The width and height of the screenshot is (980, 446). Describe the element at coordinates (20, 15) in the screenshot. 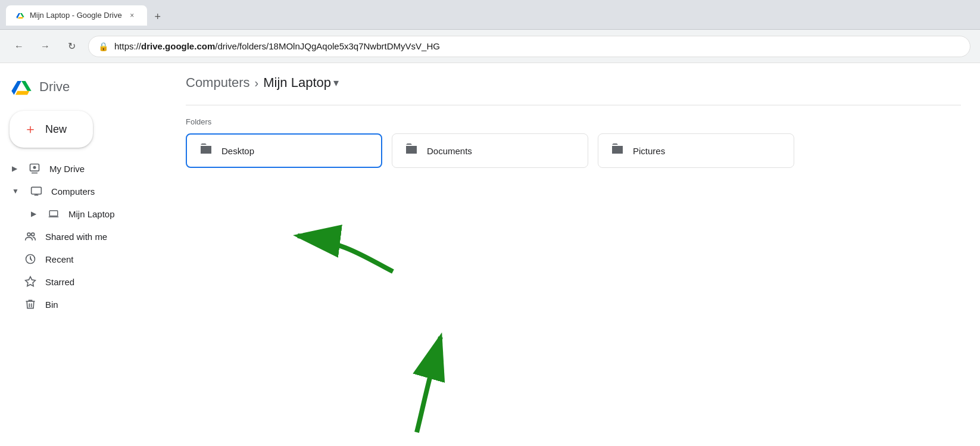

I see `tab-favicon` at that location.